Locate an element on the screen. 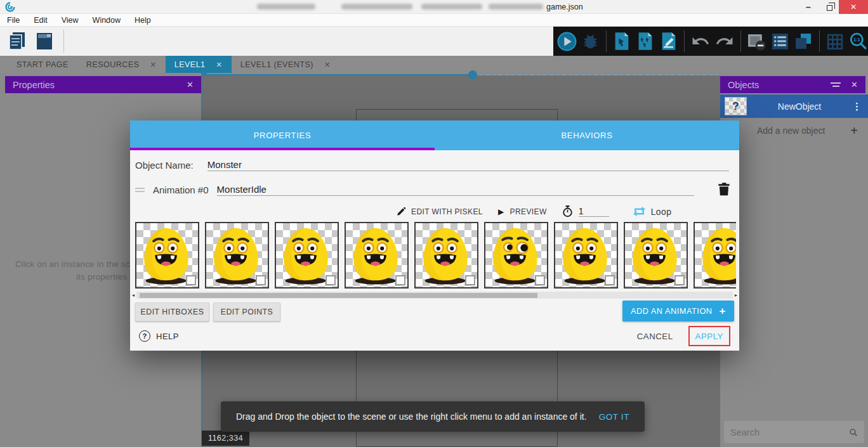 This screenshot has width=868, height=447. tab-label: RESOURCES is located at coordinates (113, 65).